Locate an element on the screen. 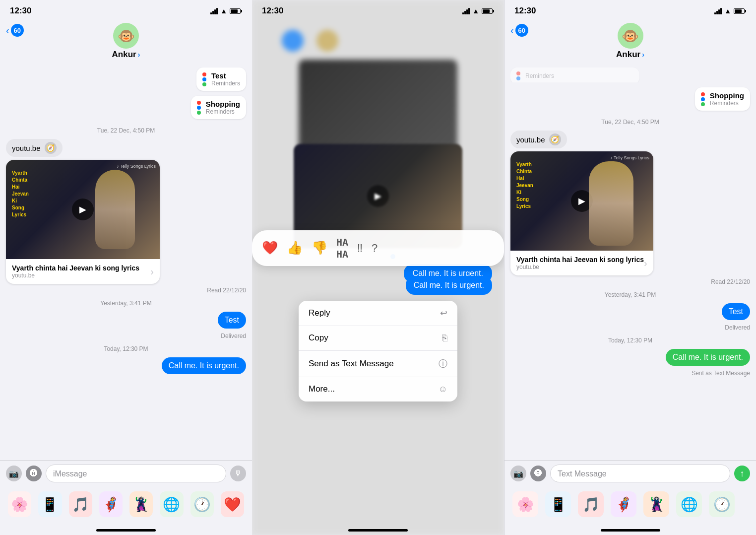 The height and width of the screenshot is (535, 756). left-back-button: ‹ 60 is located at coordinates (15, 30).